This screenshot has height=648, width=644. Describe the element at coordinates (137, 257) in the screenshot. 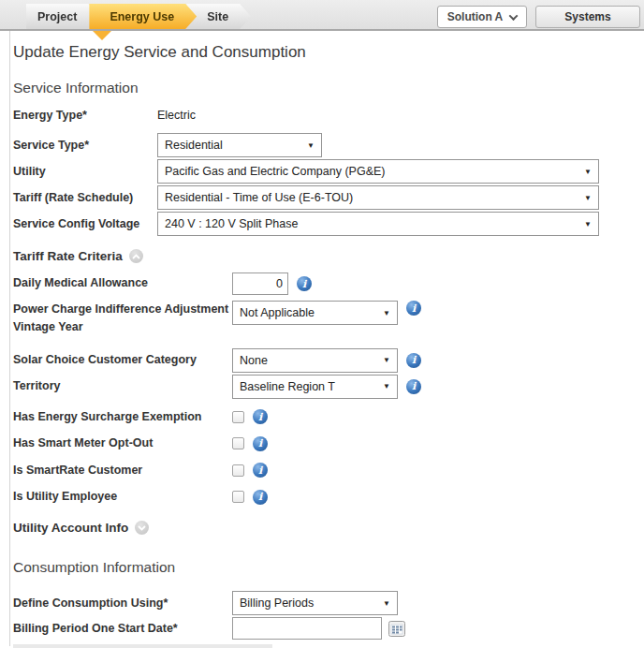

I see `collapse-section-icon` at that location.